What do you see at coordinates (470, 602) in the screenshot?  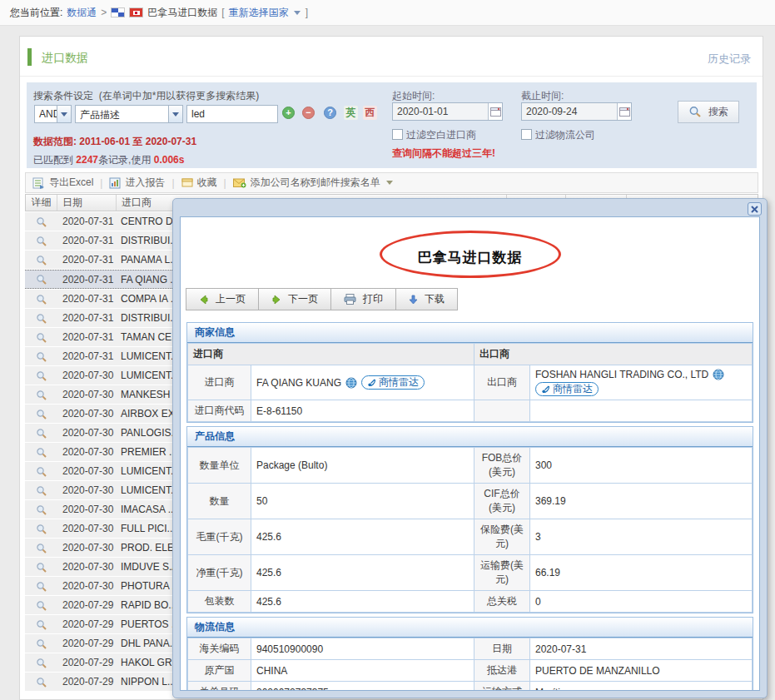 I see `product-row: 包装数425.6总关税0` at bounding box center [470, 602].